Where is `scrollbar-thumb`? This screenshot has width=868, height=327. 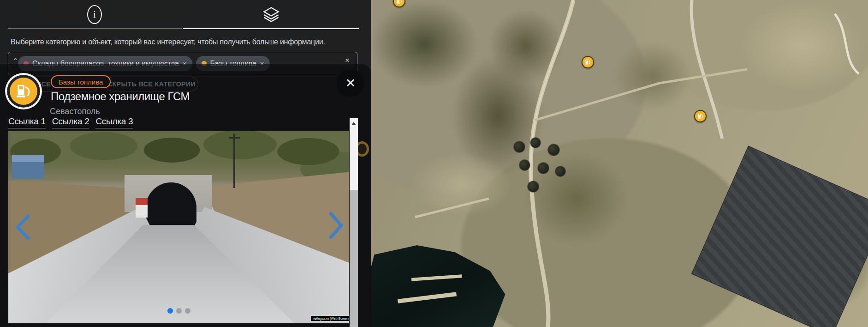 scrollbar-thumb is located at coordinates (354, 259).